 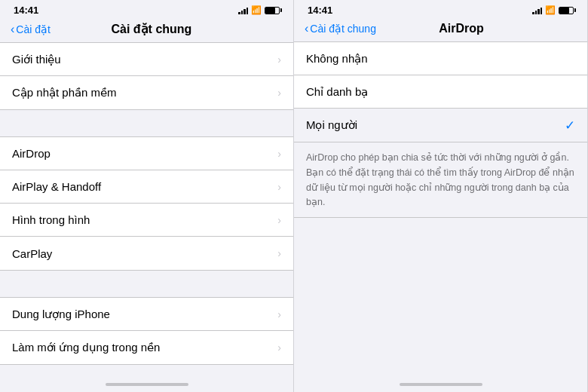 I want to click on home-indicator-right, so click(x=440, y=384).